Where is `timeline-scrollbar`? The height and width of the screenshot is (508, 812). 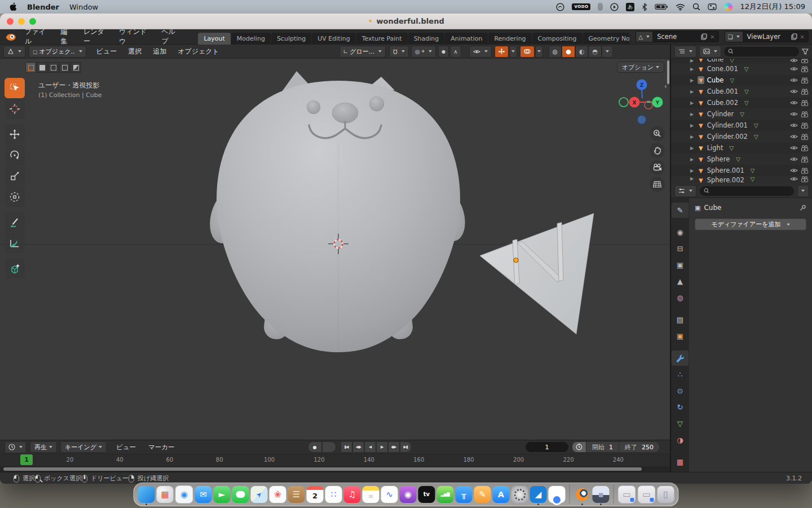
timeline-scrollbar is located at coordinates (335, 469).